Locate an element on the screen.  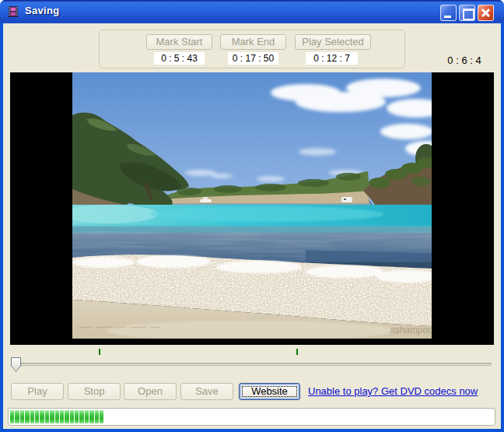
mark-start-time-field: 0 : 5 : 43 is located at coordinates (179, 58).